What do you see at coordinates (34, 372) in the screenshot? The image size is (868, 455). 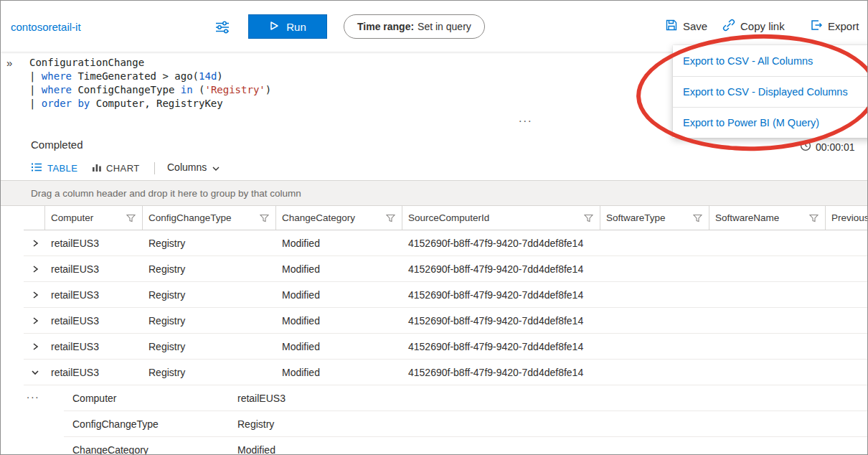 I see `collapse-row-icon` at bounding box center [34, 372].